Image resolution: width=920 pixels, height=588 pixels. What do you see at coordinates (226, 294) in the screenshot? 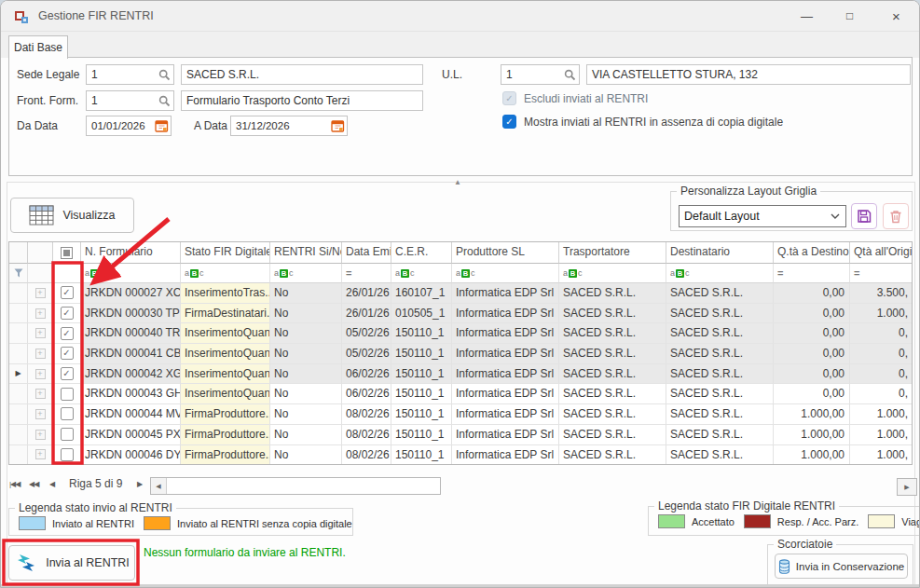
I see `grid-cell: InserimentoTras...` at bounding box center [226, 294].